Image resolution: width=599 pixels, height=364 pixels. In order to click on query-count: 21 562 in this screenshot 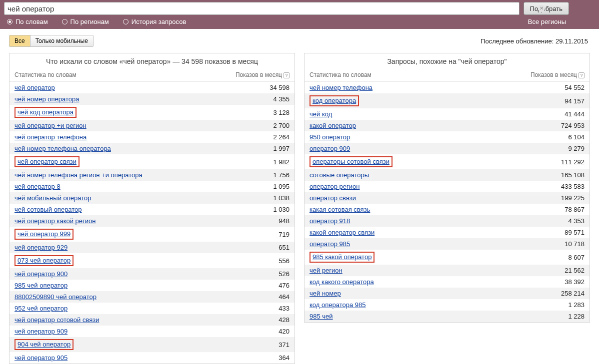, I will do `click(567, 271)`.